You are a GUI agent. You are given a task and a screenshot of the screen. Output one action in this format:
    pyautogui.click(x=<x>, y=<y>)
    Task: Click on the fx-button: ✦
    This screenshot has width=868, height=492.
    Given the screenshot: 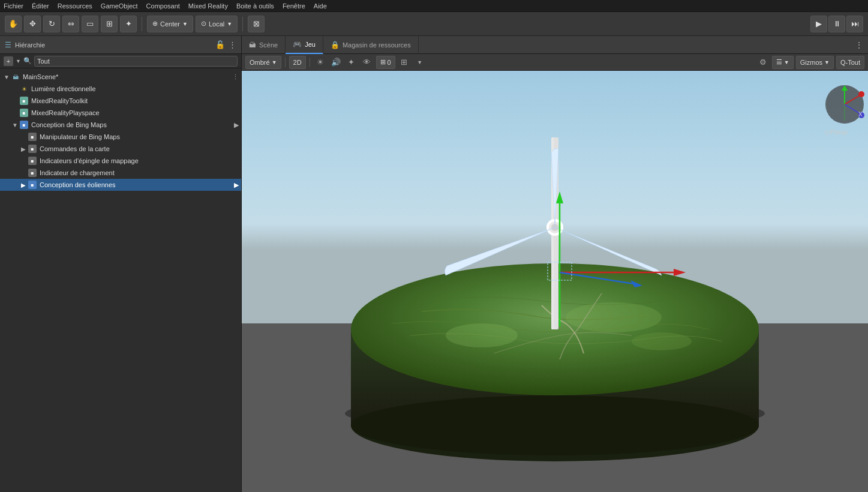 What is the action you would take?
    pyautogui.click(x=352, y=62)
    